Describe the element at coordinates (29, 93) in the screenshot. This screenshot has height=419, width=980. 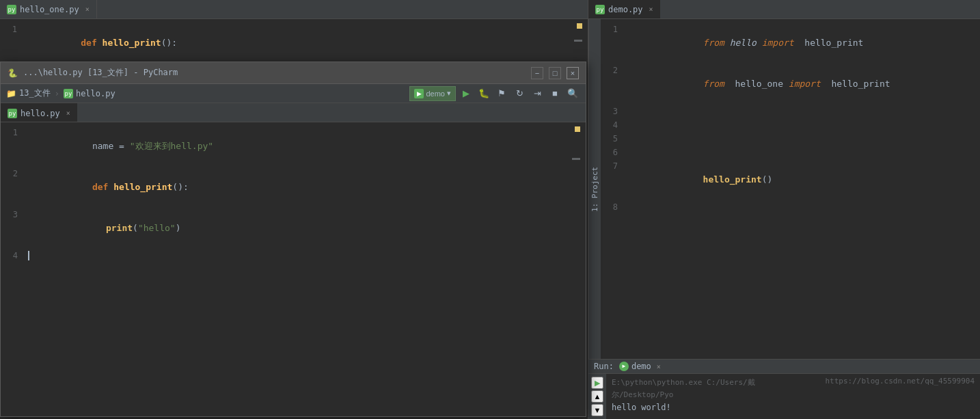
I see `breadcrumb-folder: 📁 13_文件` at that location.